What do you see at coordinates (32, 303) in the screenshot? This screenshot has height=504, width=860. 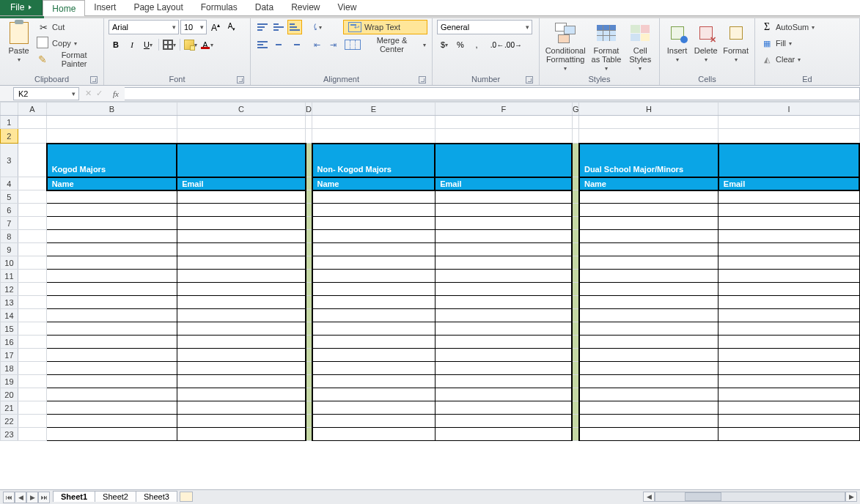 I see `cell-A13` at bounding box center [32, 303].